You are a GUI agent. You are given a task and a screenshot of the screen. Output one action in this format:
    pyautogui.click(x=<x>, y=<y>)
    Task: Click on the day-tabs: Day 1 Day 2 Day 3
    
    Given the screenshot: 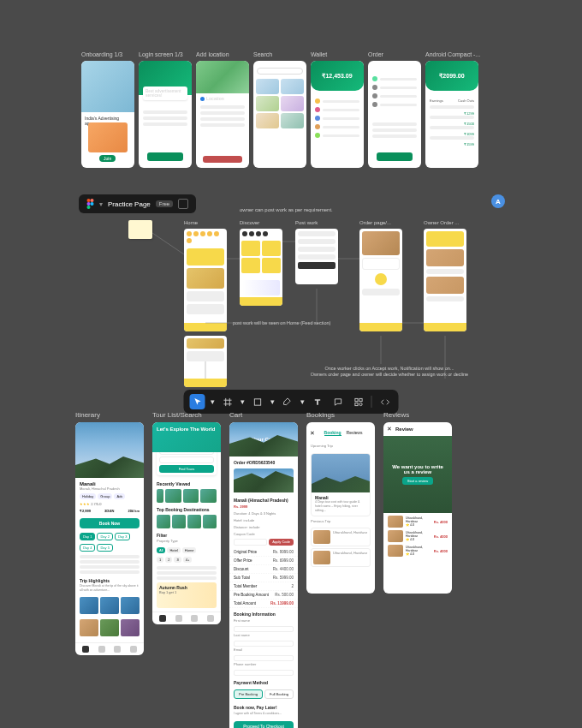 What is the action you would take?
    pyautogui.click(x=110, y=536)
    